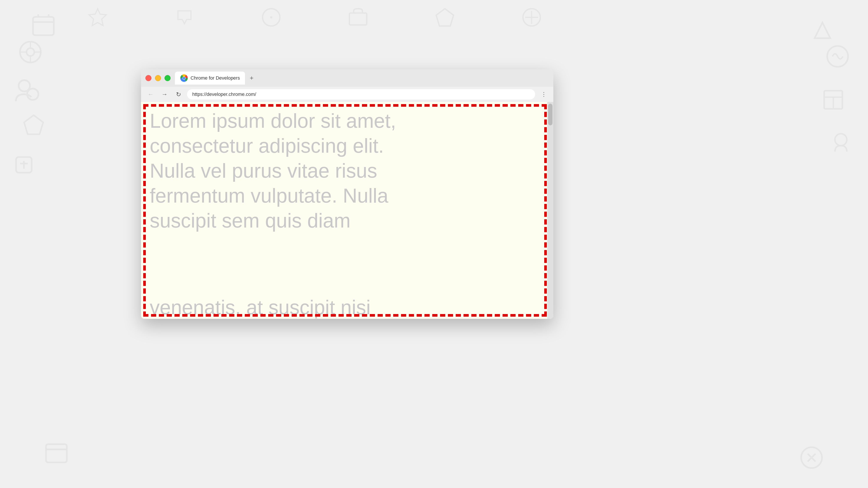 The height and width of the screenshot is (488, 868). What do you see at coordinates (210, 78) in the screenshot?
I see `active-tab: Chrome for Developers` at bounding box center [210, 78].